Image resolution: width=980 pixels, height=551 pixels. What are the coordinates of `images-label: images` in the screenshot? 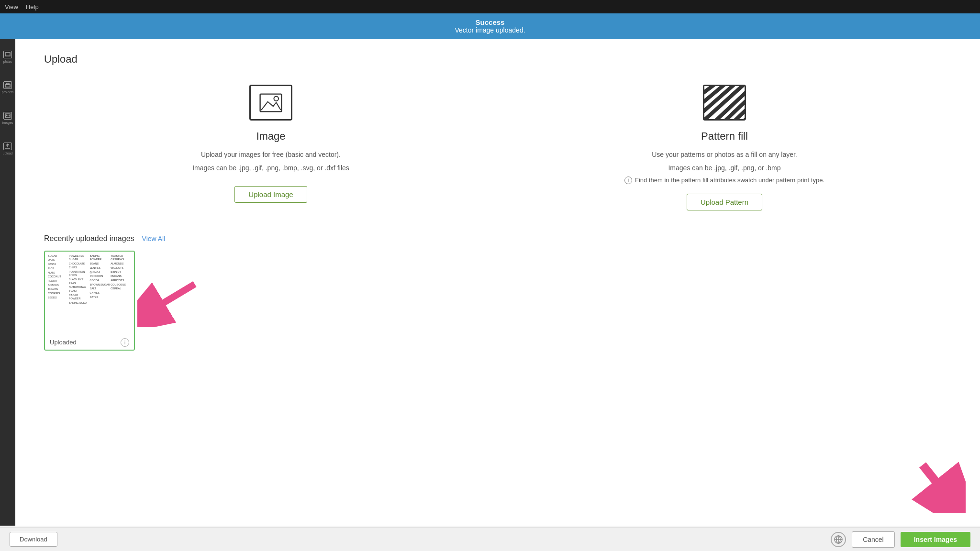 It's located at (8, 123).